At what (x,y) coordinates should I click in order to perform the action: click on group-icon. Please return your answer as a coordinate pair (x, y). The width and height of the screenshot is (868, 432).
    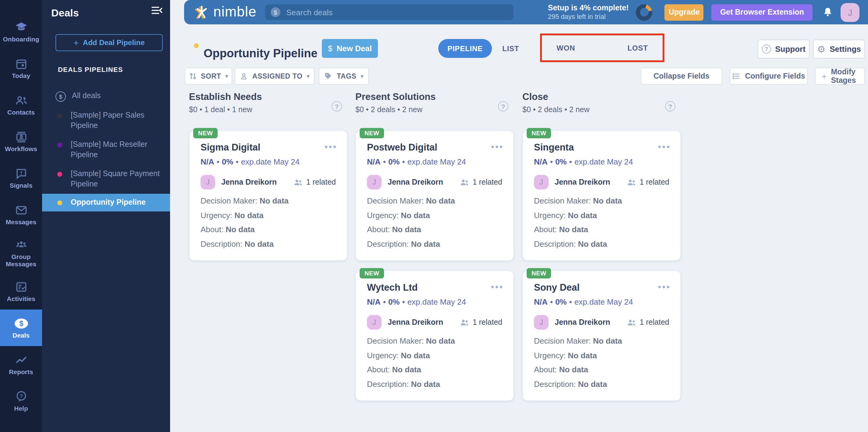
    Looking at the image, I should click on (21, 245).